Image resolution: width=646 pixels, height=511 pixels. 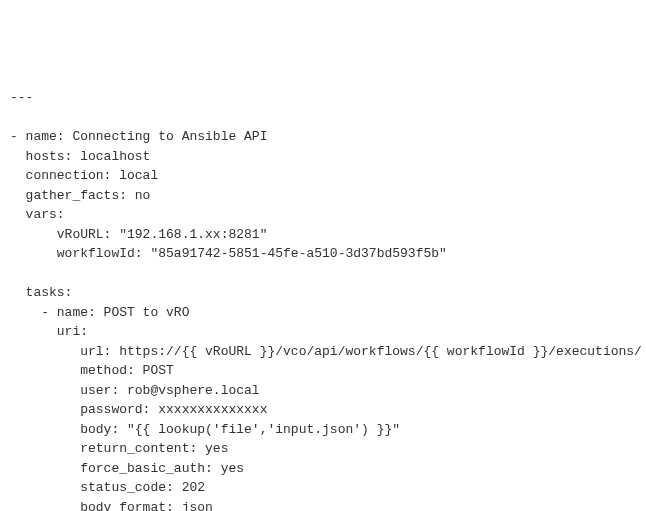 What do you see at coordinates (49, 332) in the screenshot?
I see `code-line: uri:` at bounding box center [49, 332].